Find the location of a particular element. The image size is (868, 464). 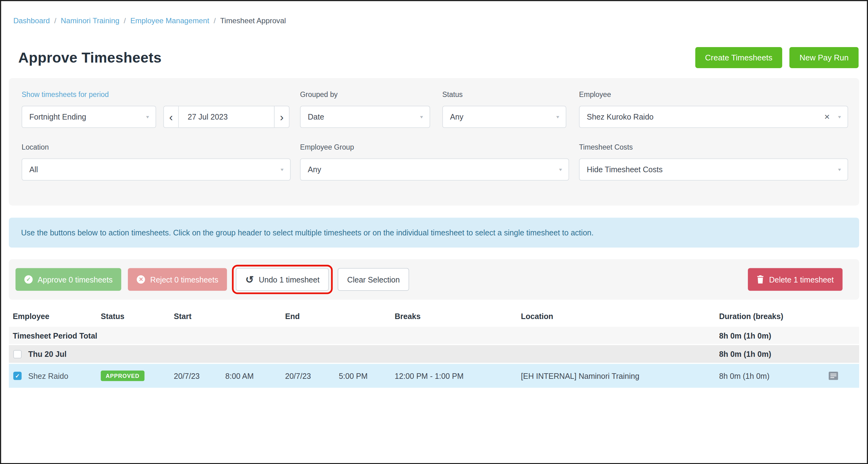

header-status: Status is located at coordinates (137, 316).